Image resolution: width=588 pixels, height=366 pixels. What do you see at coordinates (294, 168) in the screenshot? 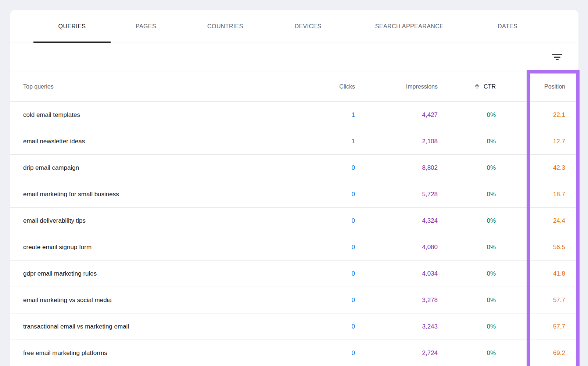
I see `table-row: drip email campaign 0 8,802 0% 42.3` at bounding box center [294, 168].